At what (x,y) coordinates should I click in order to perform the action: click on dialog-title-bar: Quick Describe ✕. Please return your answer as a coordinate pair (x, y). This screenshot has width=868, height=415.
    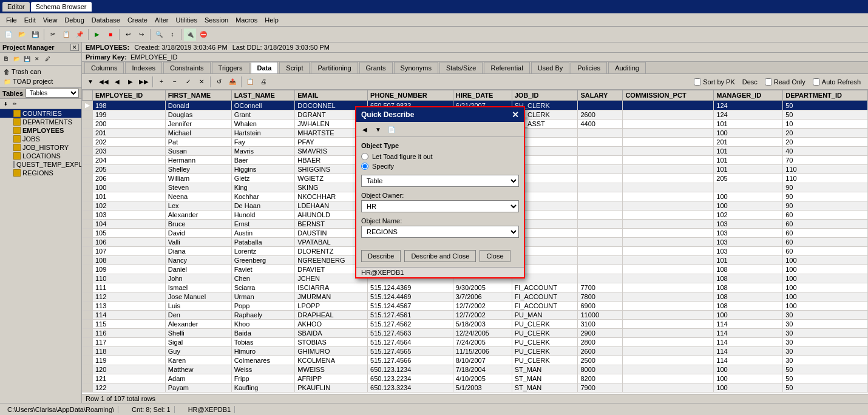
    Looking at the image, I should click on (440, 115).